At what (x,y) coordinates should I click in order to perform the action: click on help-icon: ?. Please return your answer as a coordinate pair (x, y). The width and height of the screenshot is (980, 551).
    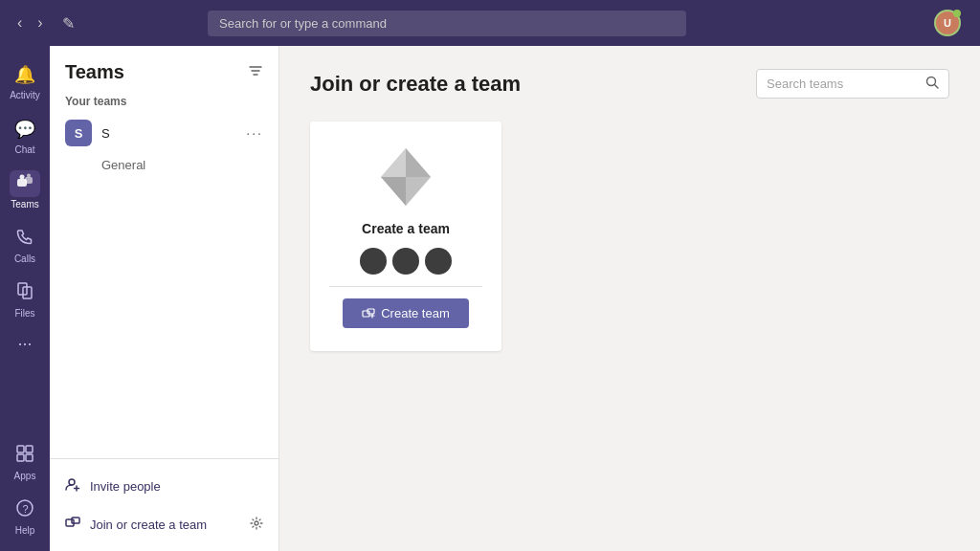
    Looking at the image, I should click on (25, 511).